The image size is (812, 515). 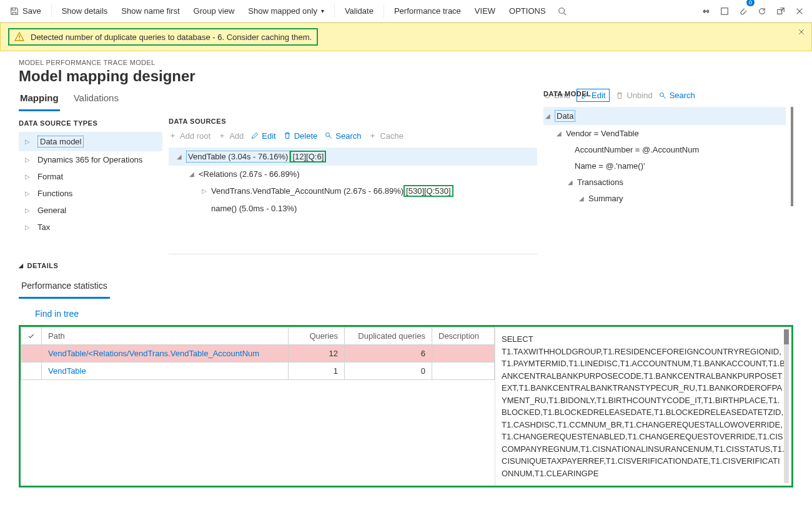 I want to click on dm-node-vendor: ◢Vendor = VendTable, so click(x=665, y=133).